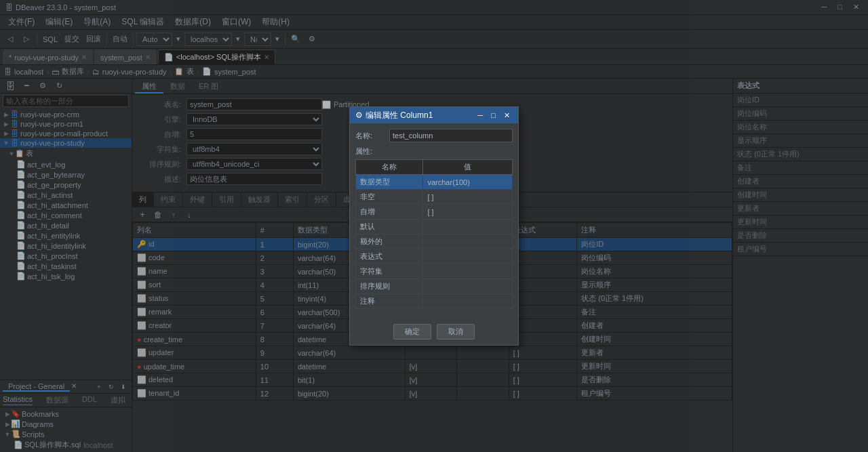  I want to click on dialog-icon: ⚙, so click(359, 115).